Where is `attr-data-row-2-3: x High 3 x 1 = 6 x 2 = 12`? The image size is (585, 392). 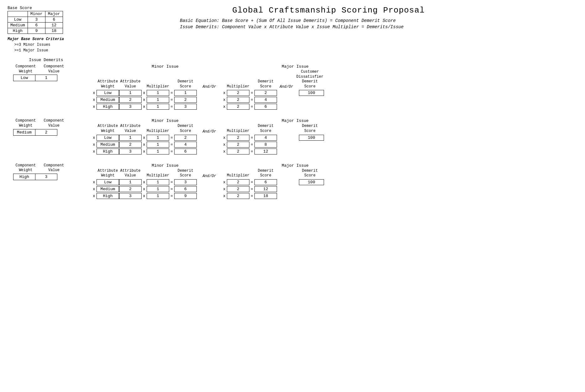
attr-data-row-2-3: x High 3 x 1 = 6 x 2 = 12 is located at coordinates (335, 152).